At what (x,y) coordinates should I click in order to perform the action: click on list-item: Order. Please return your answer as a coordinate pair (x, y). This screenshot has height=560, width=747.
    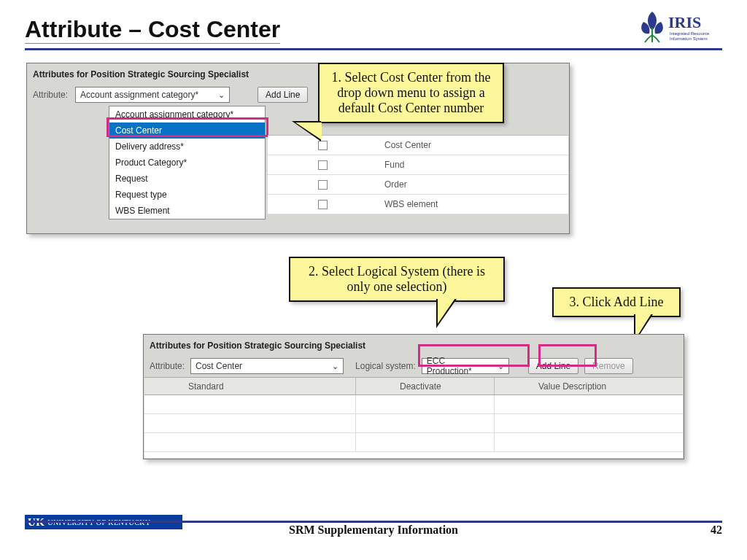
    Looking at the image, I should click on (418, 185).